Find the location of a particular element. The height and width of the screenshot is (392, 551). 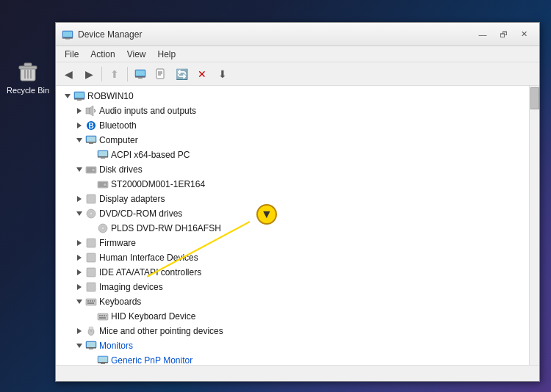

item-label-mice: Mice and other pointing devices is located at coordinates (162, 331).